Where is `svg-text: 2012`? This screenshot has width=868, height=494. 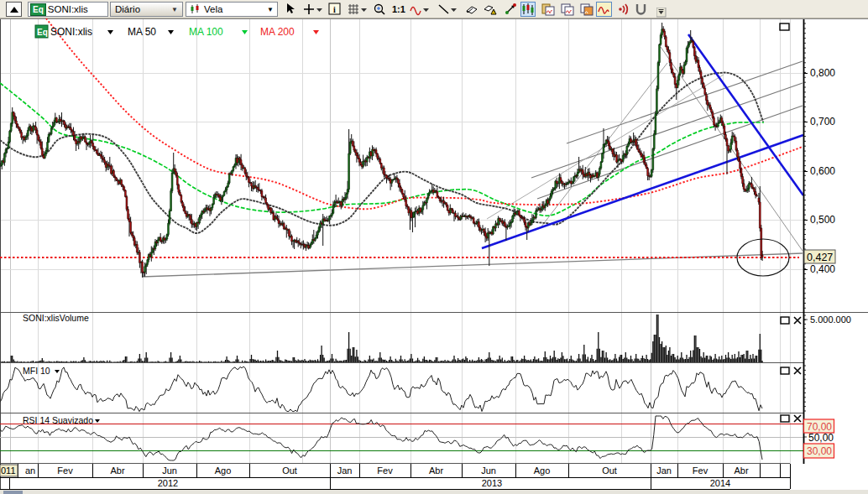
svg-text: 2012 is located at coordinates (168, 483).